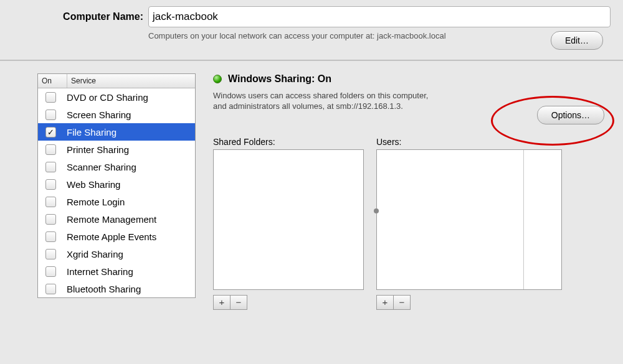 Image resolution: width=623 pixels, height=364 pixels. Describe the element at coordinates (280, 79) in the screenshot. I see `status-title: Windows Sharing: On` at that location.